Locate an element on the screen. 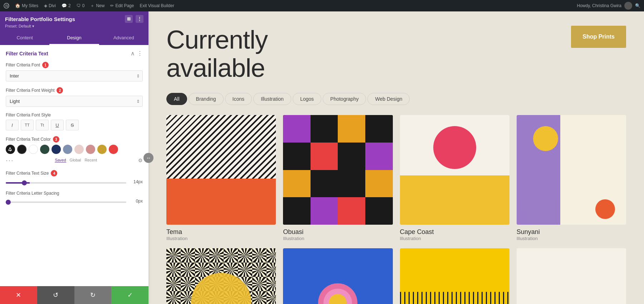 Image resolution: width=644 pixels, height=304 pixels. color-swatch-white is located at coordinates (33, 149).